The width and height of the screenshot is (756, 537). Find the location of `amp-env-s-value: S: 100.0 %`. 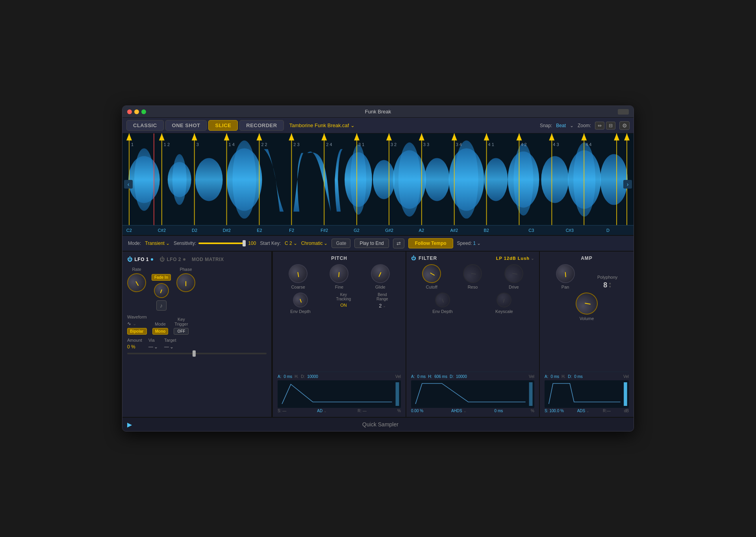

amp-env-s-value: S: 100.0 % is located at coordinates (554, 411).